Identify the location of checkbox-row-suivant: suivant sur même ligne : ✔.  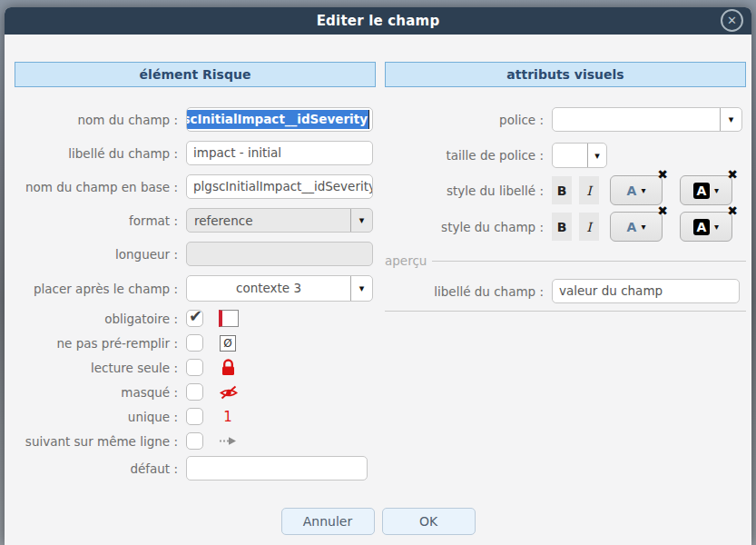
(195, 441).